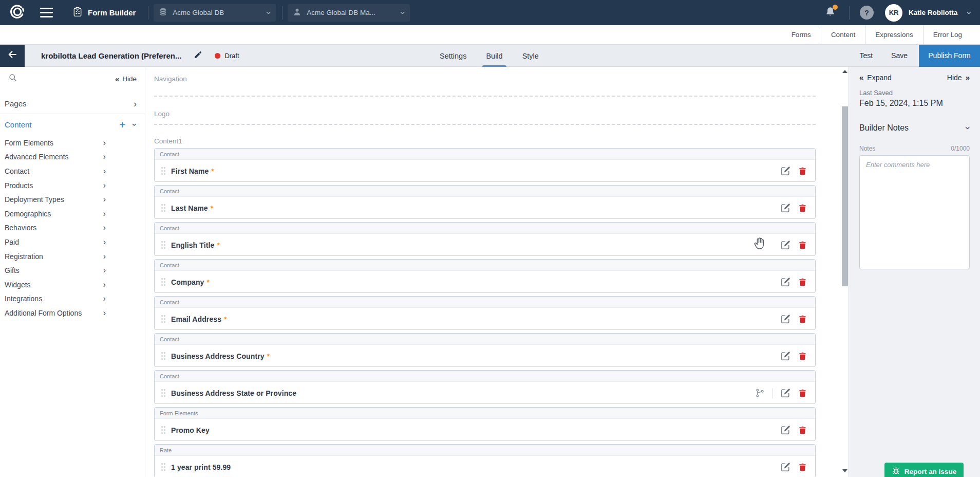  Describe the element at coordinates (13, 79) in the screenshot. I see `search-icon` at that location.